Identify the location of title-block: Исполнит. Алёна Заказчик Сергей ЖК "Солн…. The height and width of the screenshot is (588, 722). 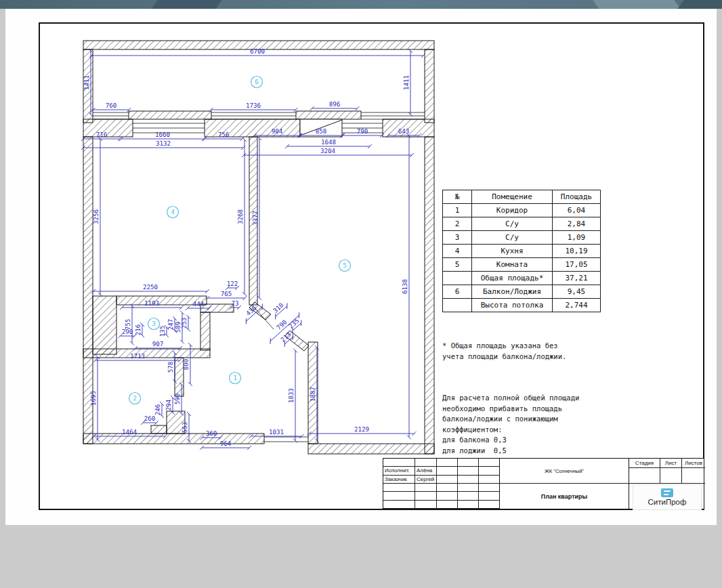
(543, 484).